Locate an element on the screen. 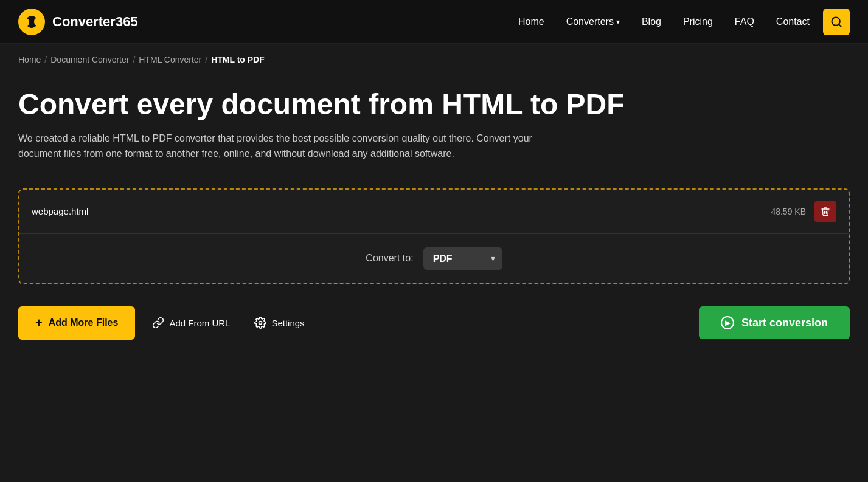 The width and height of the screenshot is (868, 482). logo-icon is located at coordinates (32, 22).